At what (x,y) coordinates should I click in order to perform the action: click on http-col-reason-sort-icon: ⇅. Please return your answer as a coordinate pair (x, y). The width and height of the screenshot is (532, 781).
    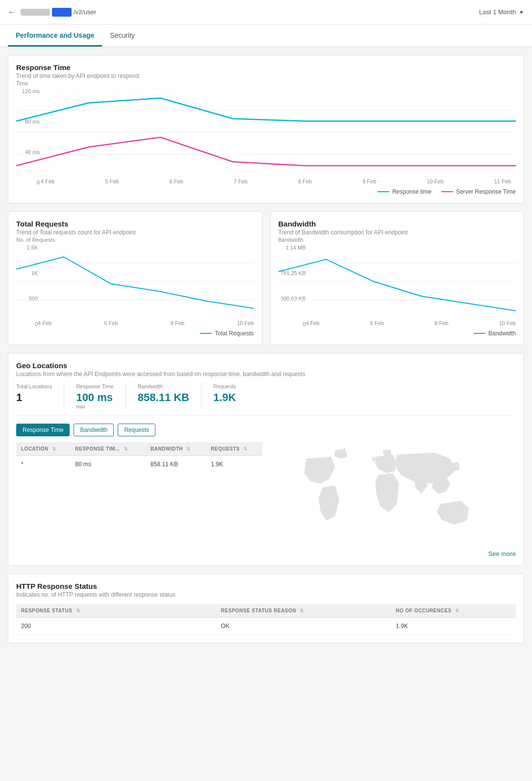
    Looking at the image, I should click on (302, 611).